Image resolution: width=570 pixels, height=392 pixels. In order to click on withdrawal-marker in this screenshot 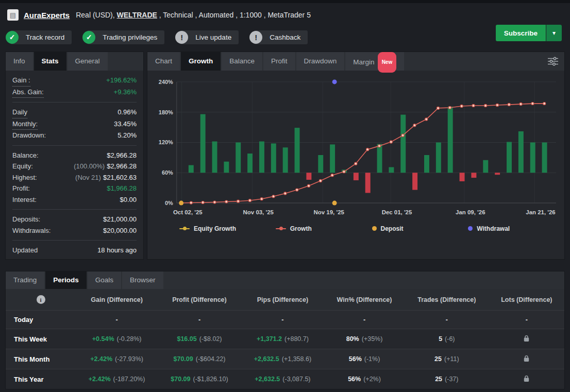, I will do `click(335, 81)`.